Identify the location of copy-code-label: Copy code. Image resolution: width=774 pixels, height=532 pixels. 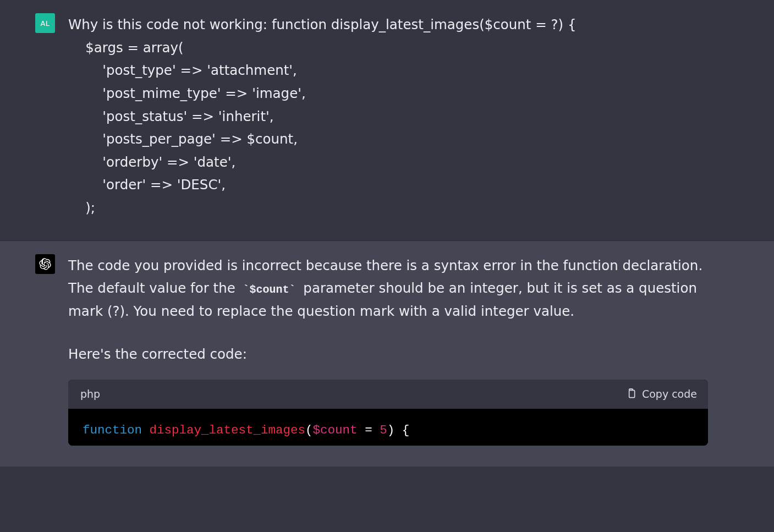
(669, 394).